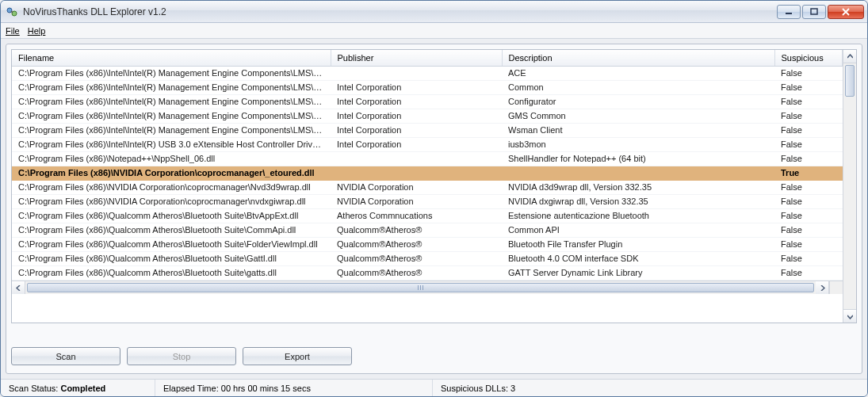  Describe the element at coordinates (850, 315) in the screenshot. I see `scroll-down-icon` at that location.